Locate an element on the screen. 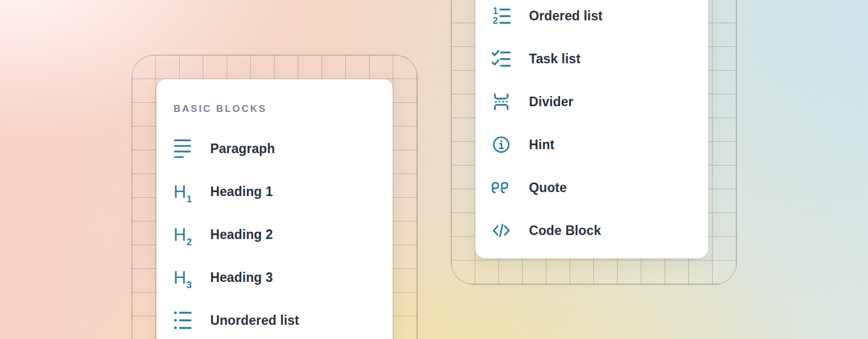 The image size is (868, 339). ordered-list-icon: 12 is located at coordinates (501, 16).